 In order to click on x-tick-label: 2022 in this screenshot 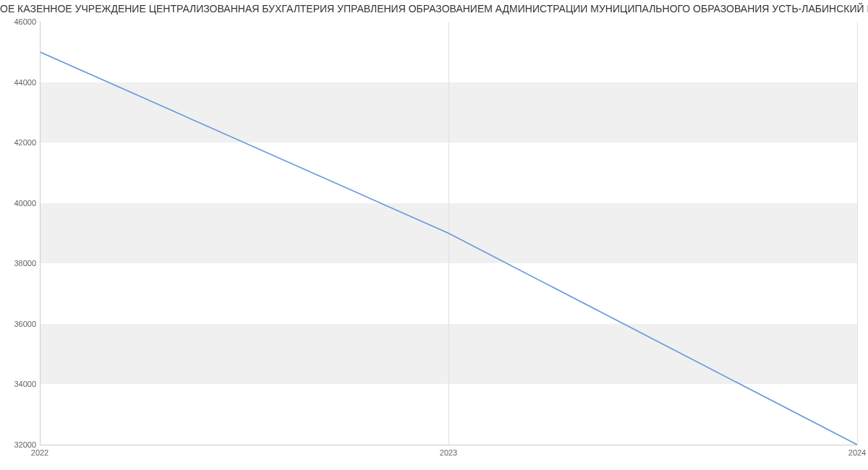, I will do `click(40, 453)`.